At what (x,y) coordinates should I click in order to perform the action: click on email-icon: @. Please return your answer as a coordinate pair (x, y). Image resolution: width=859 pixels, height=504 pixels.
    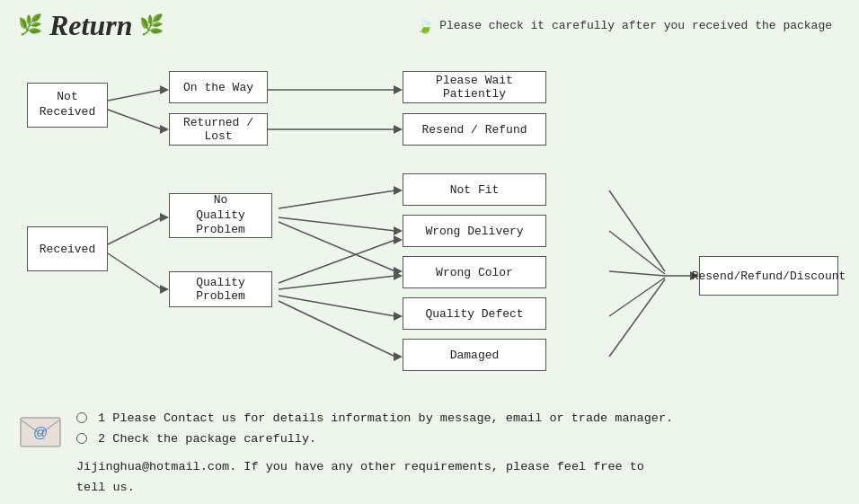
    Looking at the image, I should click on (40, 431).